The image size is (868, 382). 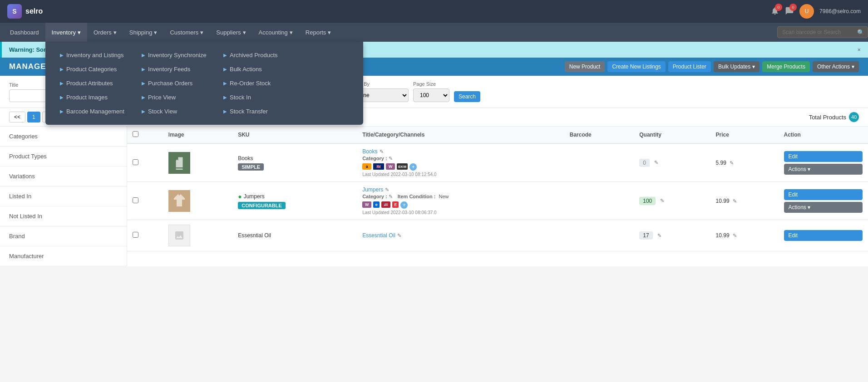 What do you see at coordinates (370, 152) in the screenshot?
I see `product-title-link: Books` at bounding box center [370, 152].